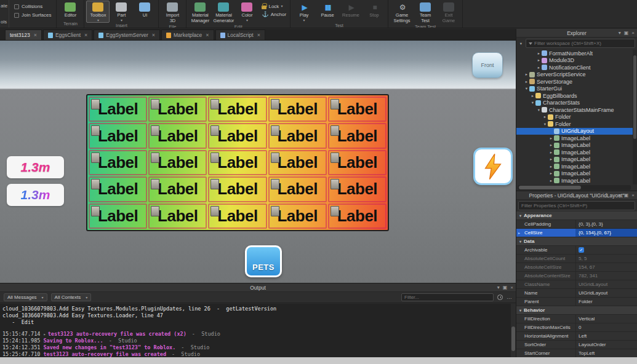 The height and width of the screenshot is (364, 637). What do you see at coordinates (513, 339) in the screenshot?
I see `scrollbar-thumb` at bounding box center [513, 339].